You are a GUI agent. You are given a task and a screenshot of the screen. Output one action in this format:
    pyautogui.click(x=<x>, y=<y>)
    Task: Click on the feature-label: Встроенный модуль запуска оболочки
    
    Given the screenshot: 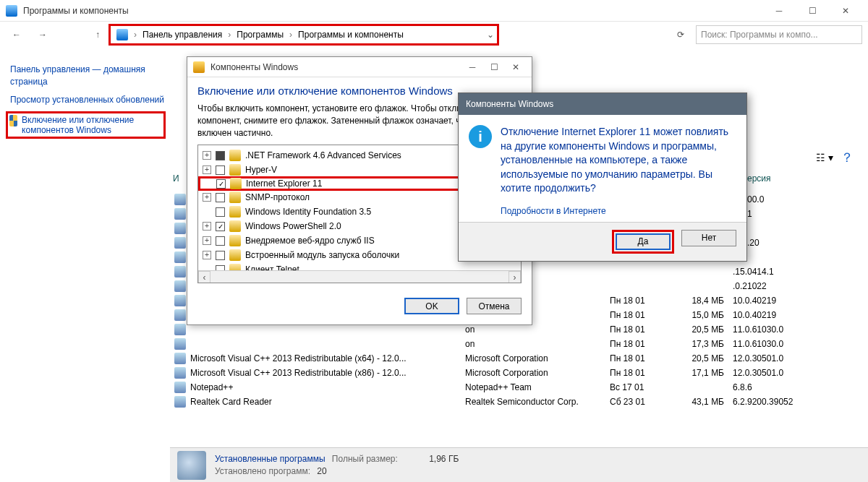 What is the action you would take?
    pyautogui.click(x=323, y=255)
    